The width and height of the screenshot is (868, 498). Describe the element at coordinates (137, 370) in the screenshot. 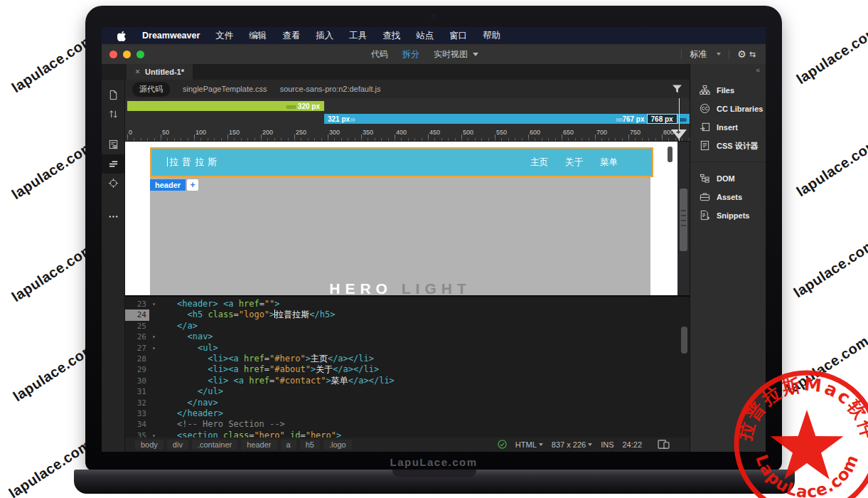

I see `line-number: 29` at that location.